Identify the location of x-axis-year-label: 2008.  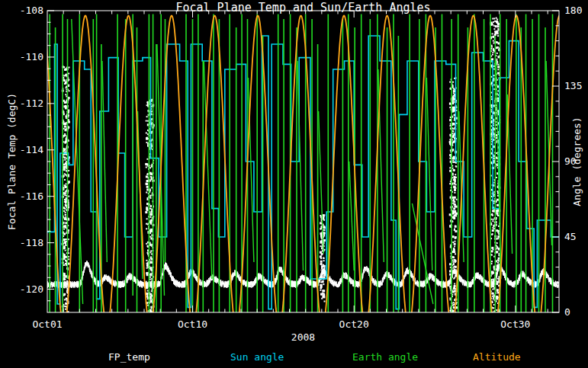
(304, 337).